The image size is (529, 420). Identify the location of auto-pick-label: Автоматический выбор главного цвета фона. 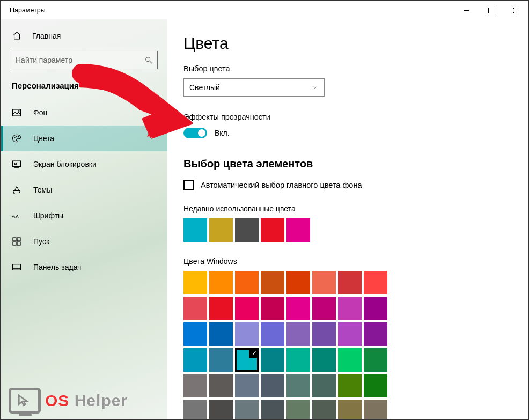
(281, 185).